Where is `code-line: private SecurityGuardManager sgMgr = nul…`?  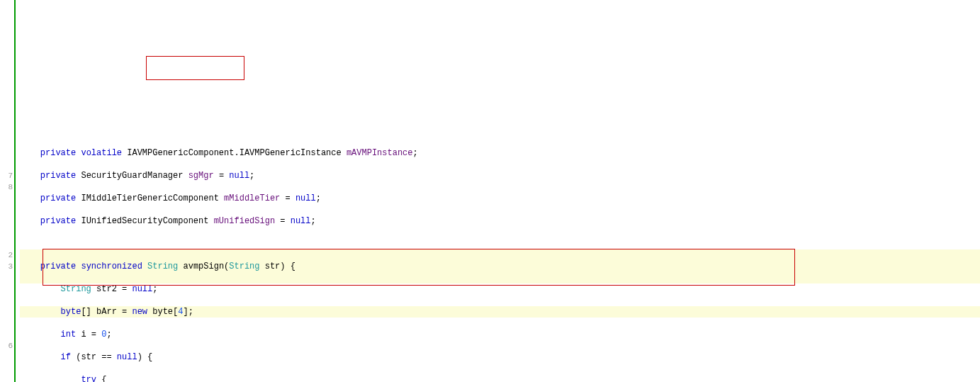 code-line: private SecurityGuardManager sgMgr = nul… is located at coordinates (500, 176).